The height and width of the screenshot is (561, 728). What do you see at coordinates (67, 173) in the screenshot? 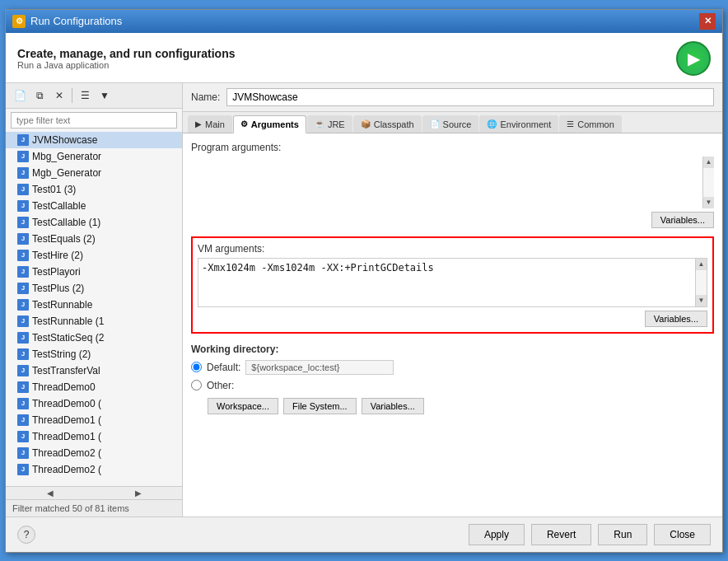
I see `tree-item-label: Mgb_Generator` at bounding box center [67, 173].